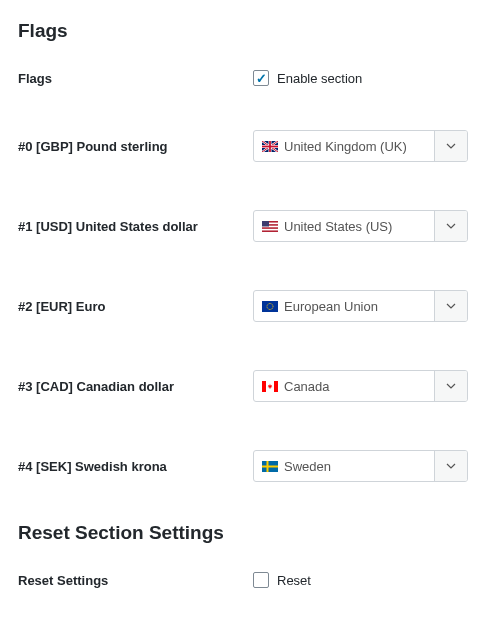 The image size is (504, 627). Describe the element at coordinates (308, 466) in the screenshot. I see `select-text: Sweden` at that location.